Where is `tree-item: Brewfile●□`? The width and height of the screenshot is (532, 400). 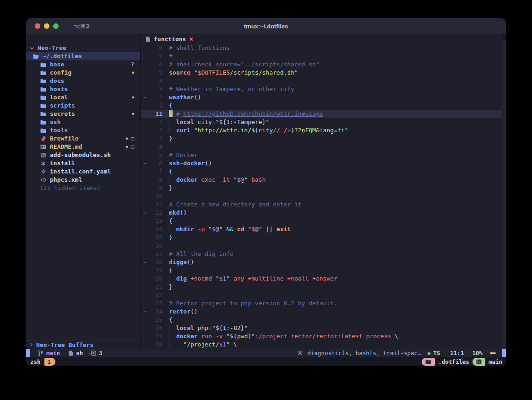
tree-item: Brewfile●□ is located at coordinates (83, 139).